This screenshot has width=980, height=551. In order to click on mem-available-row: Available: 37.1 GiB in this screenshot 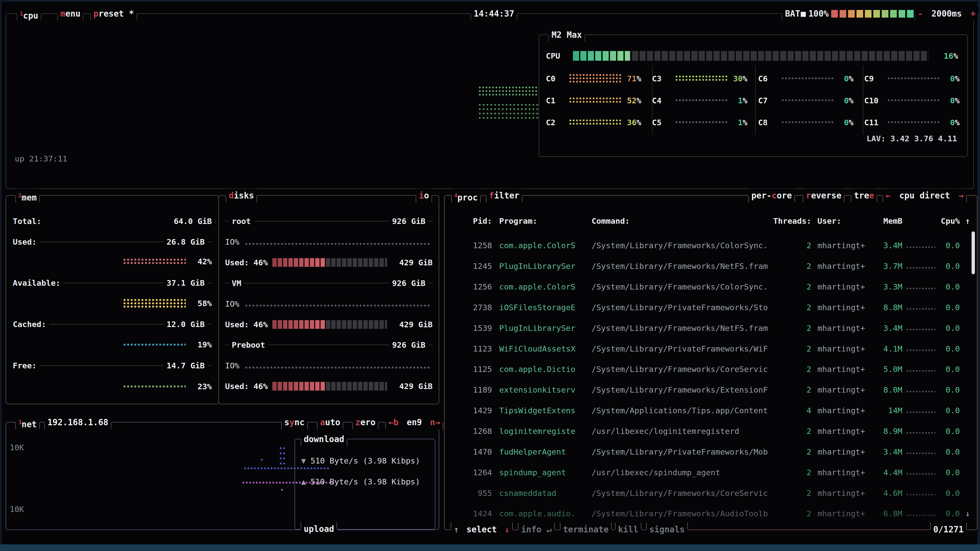, I will do `click(112, 283)`.